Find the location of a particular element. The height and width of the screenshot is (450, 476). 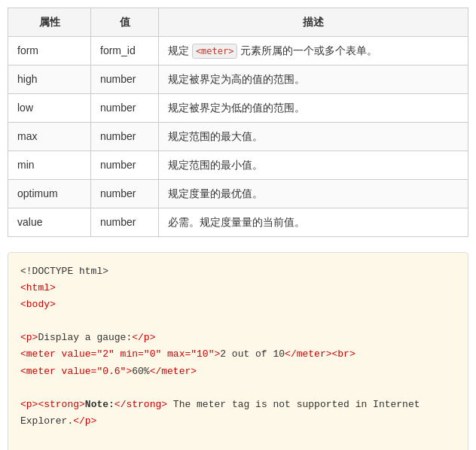

header-value: 值 is located at coordinates (125, 23).